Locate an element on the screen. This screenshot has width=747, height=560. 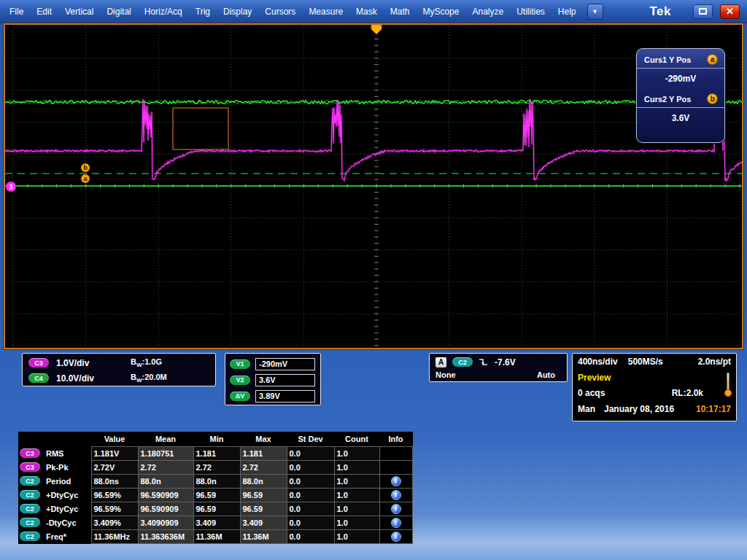
menu-display: Display is located at coordinates (238, 12).